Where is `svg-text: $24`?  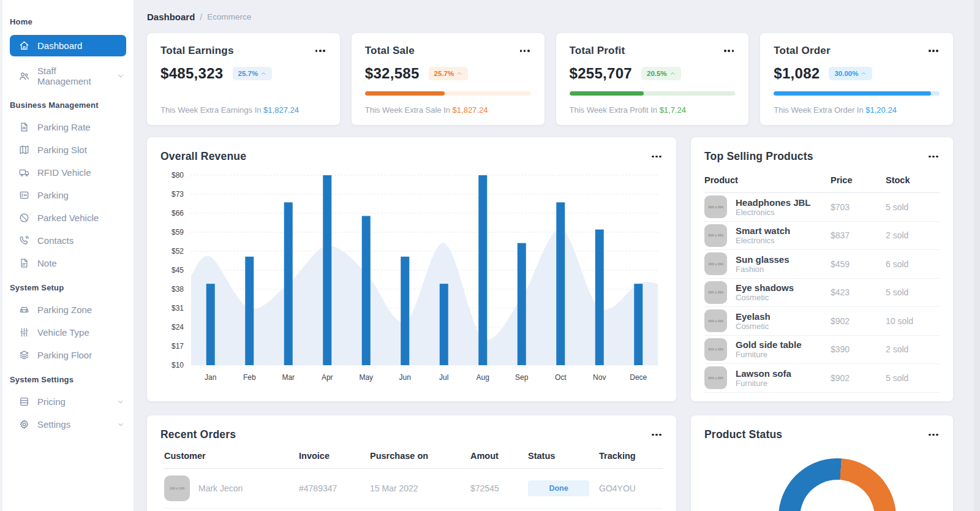
svg-text: $24 is located at coordinates (178, 327).